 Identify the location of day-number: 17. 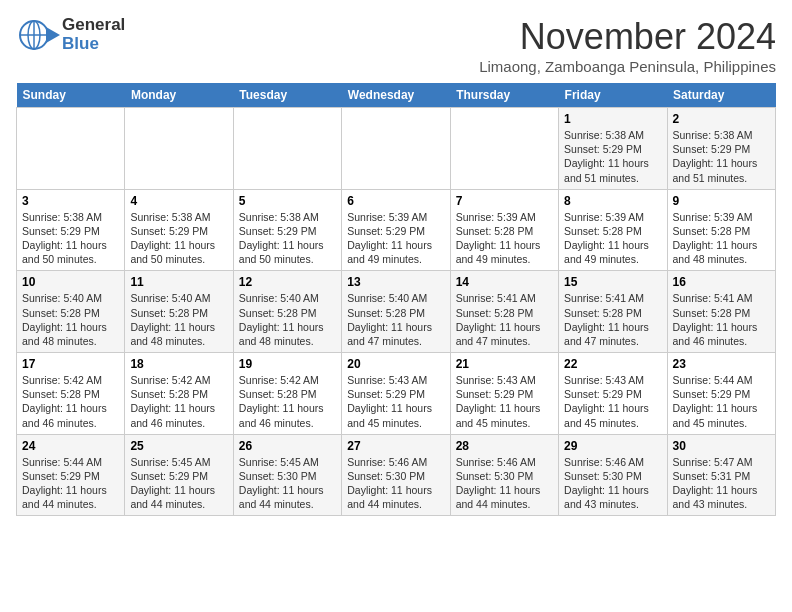
(70, 364).